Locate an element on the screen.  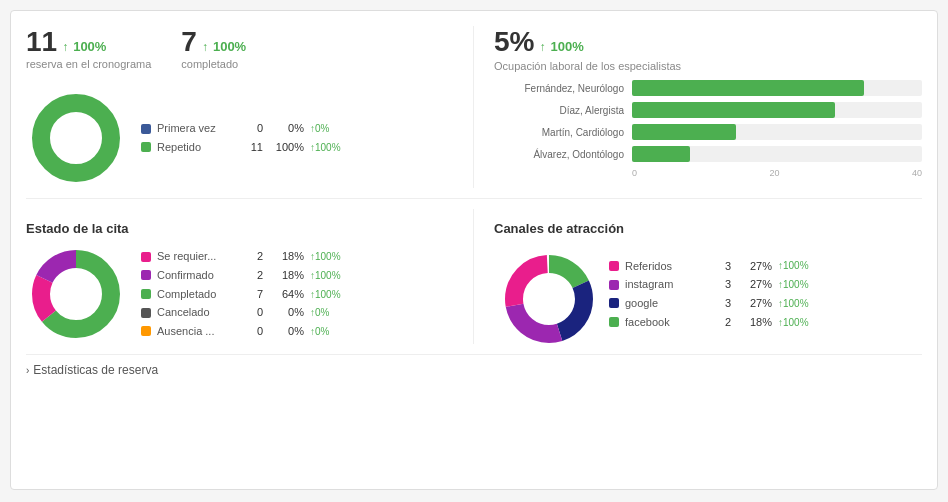
metric5pct-number: 5% is located at coordinates (514, 42).